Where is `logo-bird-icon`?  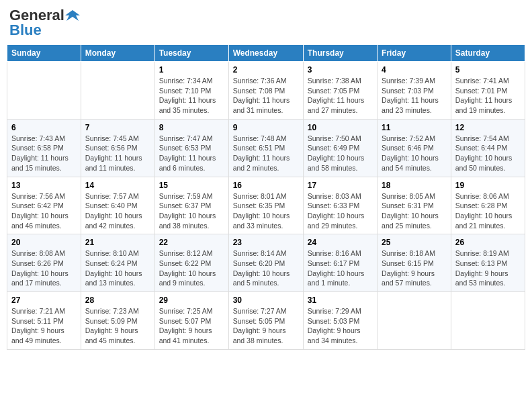 logo-bird-icon is located at coordinates (73, 15).